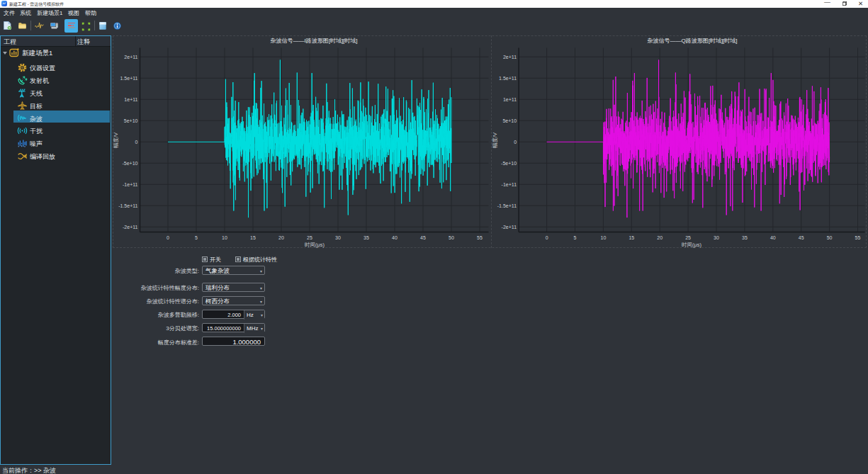 The width and height of the screenshot is (868, 474). I want to click on svg-text: 杂波信号——Q路波形图[时域][时域], so click(692, 41).